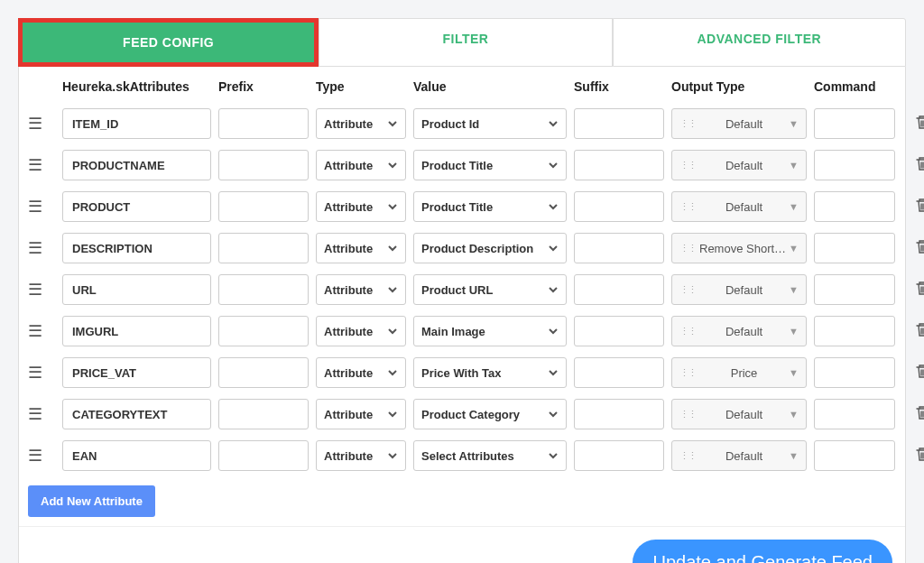 This screenshot has height=563, width=924. What do you see at coordinates (137, 87) in the screenshot?
I see `col-attributes: Heureka.skAttributes` at bounding box center [137, 87].